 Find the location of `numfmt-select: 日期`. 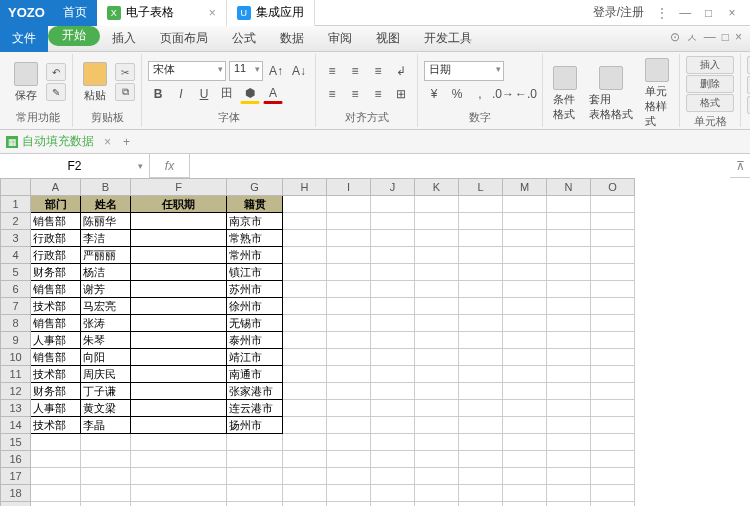

numfmt-select: 日期 is located at coordinates (464, 71).